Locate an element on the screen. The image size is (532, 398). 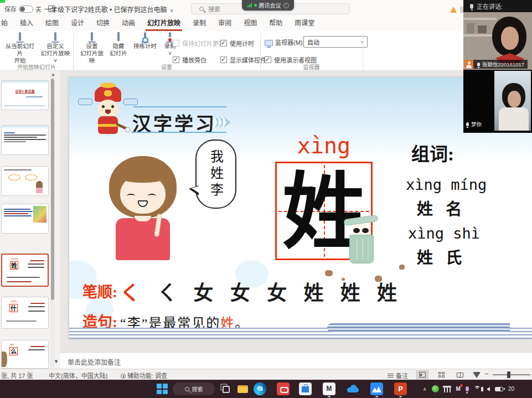
zuci-heading: 组词: is located at coordinates (433, 153).